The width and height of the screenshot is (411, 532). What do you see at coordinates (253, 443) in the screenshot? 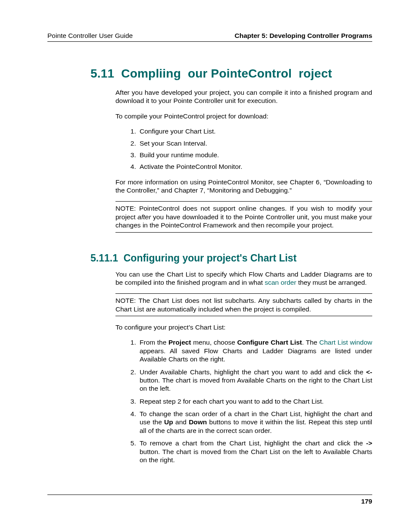
I see `text: To remove a chart from the Chart List, h…` at bounding box center [253, 443].